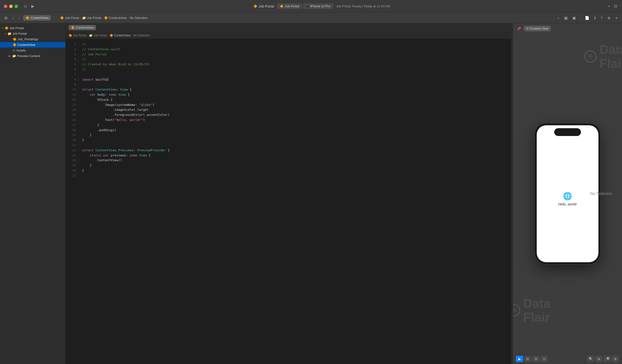  I want to click on sidebar-label-contentview: ContentView, so click(26, 45).